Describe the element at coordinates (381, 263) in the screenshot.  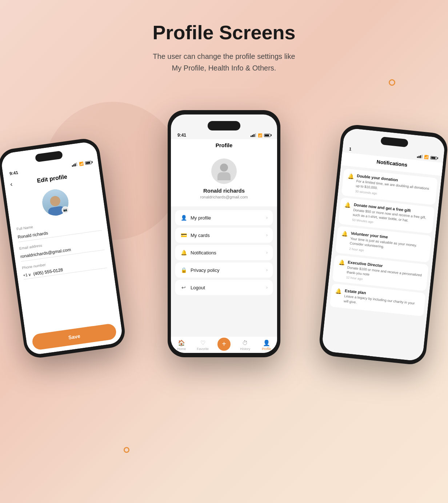
I see `notification-list: 🔔 Double your donation For a limited tim…` at that location.